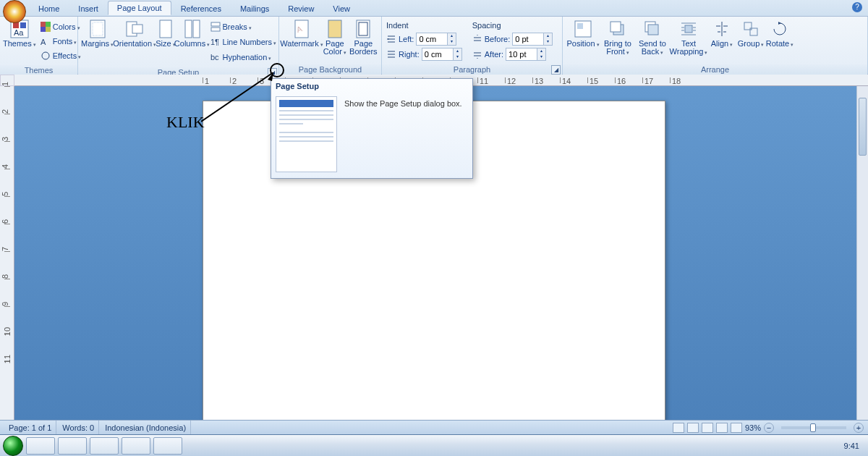 This screenshot has height=456, width=868. What do you see at coordinates (556, 69) in the screenshot?
I see `paragraph-dialog-launcher: ◢` at bounding box center [556, 69].